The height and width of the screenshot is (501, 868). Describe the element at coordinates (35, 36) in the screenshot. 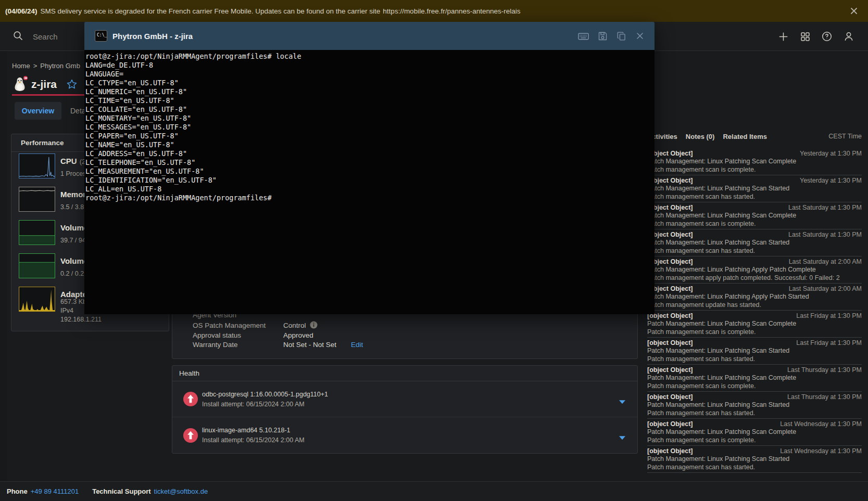

I see `global-search: Search` at that location.